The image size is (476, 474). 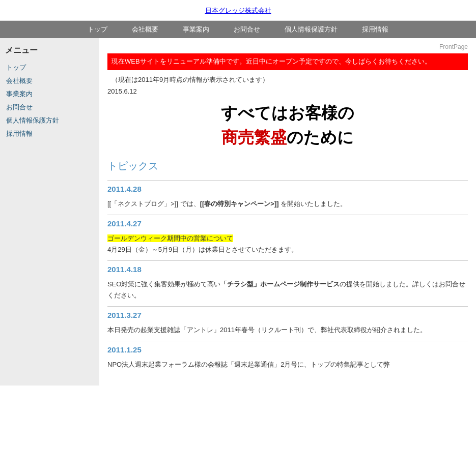 What do you see at coordinates (50, 81) in the screenshot?
I see `sidebar-item-company: 会社概要` at bounding box center [50, 81].